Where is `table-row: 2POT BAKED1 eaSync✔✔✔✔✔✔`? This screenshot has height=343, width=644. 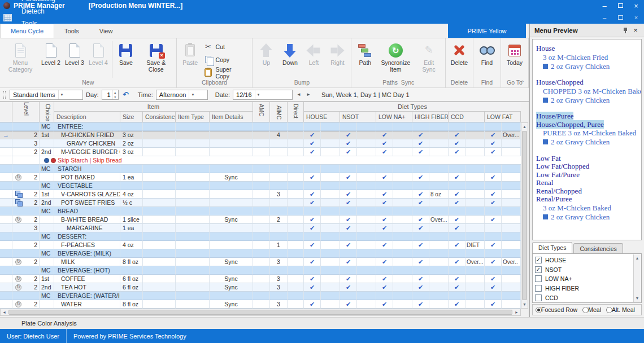 table-row: 2POT BAKED1 eaSync✔✔✔✔✔✔ is located at coordinates (260, 177).